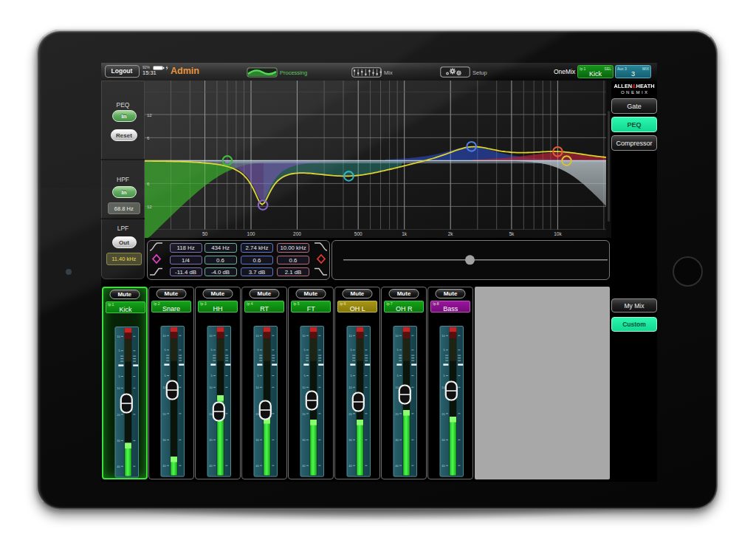 The height and width of the screenshot is (543, 756). Describe the element at coordinates (297, 233) in the screenshot. I see `svg-text: 200` at that location.